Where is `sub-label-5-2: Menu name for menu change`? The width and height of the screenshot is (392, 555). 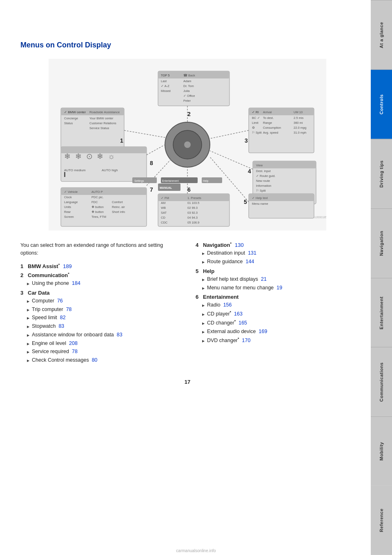
sub-label-5-2: Menu name for menu change is located at coordinates (240, 288).